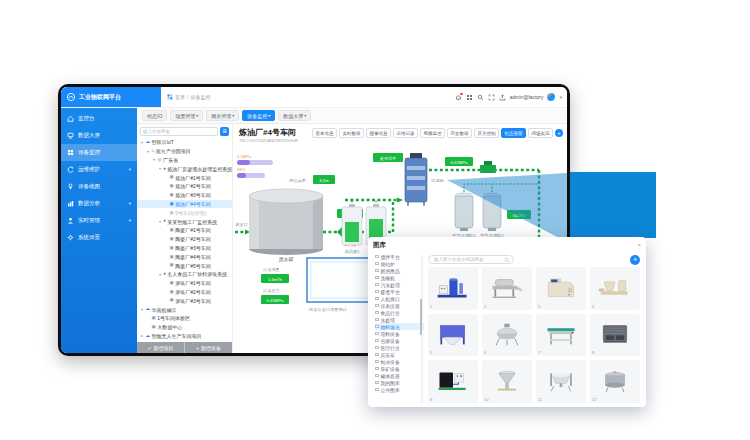 The image size is (750, 440). I want to click on tab-device-monitor: 设备监控▾, so click(258, 116).